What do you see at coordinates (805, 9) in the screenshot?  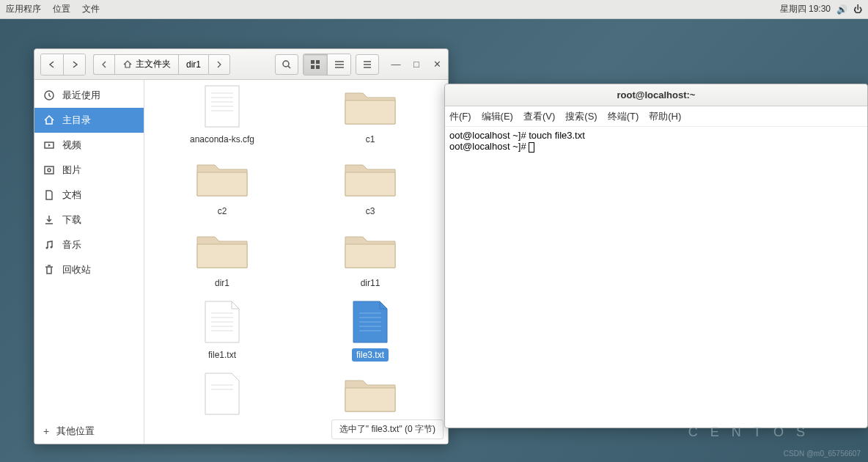 I see `clock: 星期四 19:30` at bounding box center [805, 9].